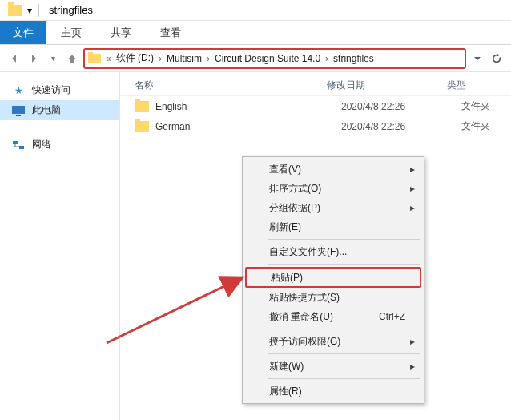 The image size is (511, 420). Describe the element at coordinates (256, 10) in the screenshot. I see `window-titlebar: ▾ stringfiles` at that location.